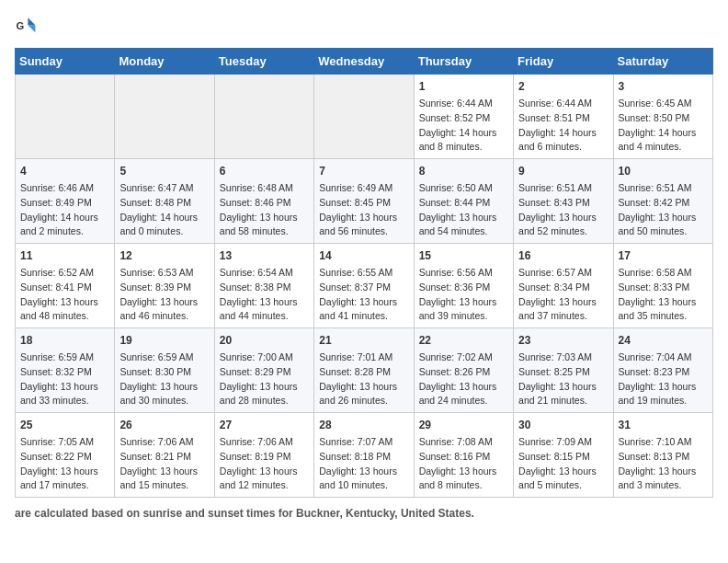  Describe the element at coordinates (265, 310) in the screenshot. I see `day-info: Daylight: 13 hours and 44 minutes.` at that location.